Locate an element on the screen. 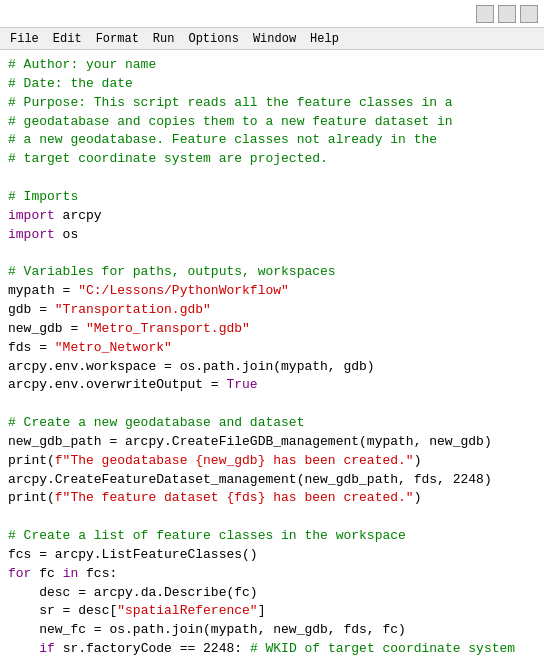 This screenshot has width=544, height=662. code-line-25: # Create a list of feature classes in th… is located at coordinates (272, 536).